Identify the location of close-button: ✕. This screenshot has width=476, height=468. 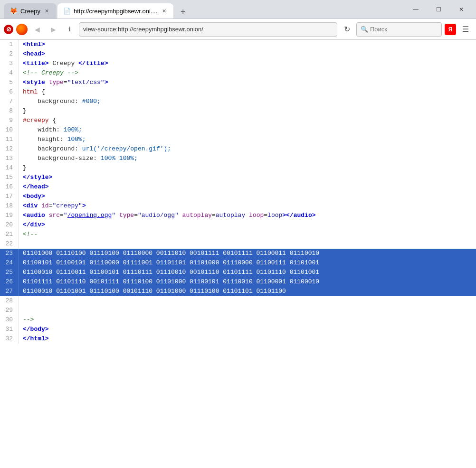
(461, 9).